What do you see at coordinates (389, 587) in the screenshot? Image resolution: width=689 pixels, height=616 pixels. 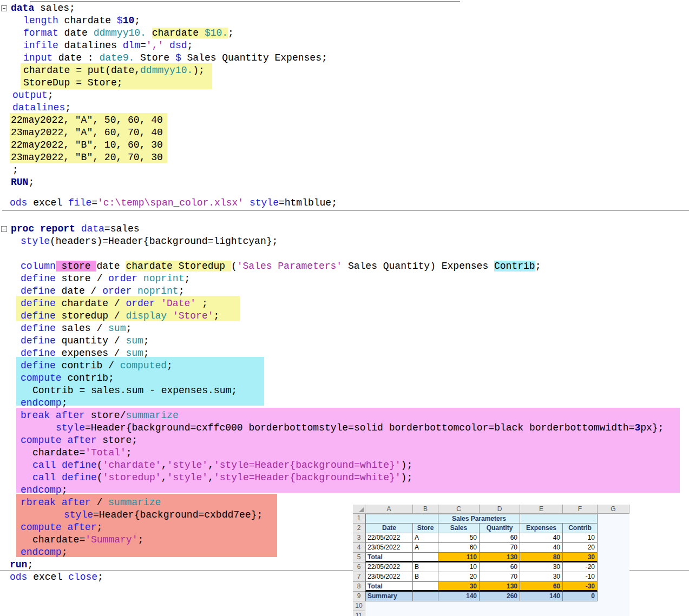 I see `sheet-cell-r8c0: Total` at bounding box center [389, 587].